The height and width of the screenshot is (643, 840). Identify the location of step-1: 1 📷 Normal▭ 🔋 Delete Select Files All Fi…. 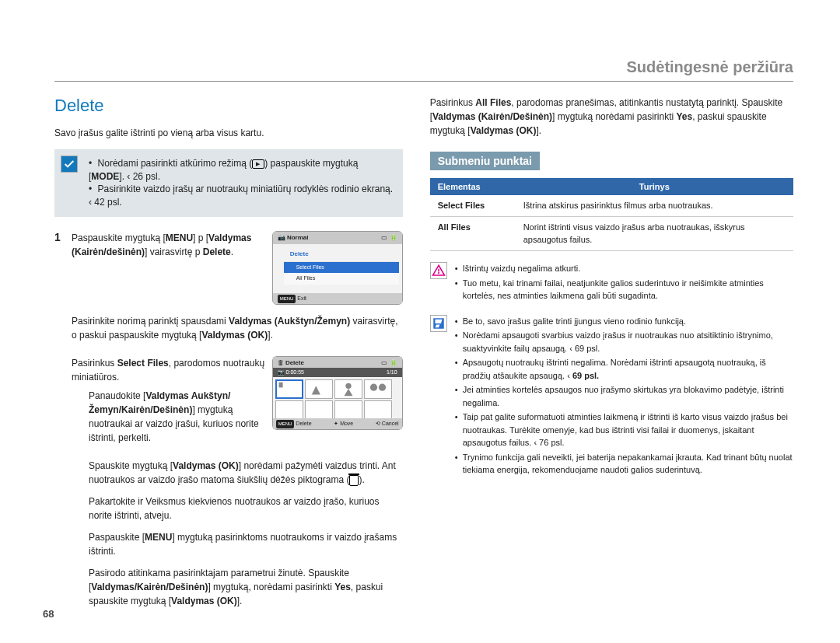
(229, 267).